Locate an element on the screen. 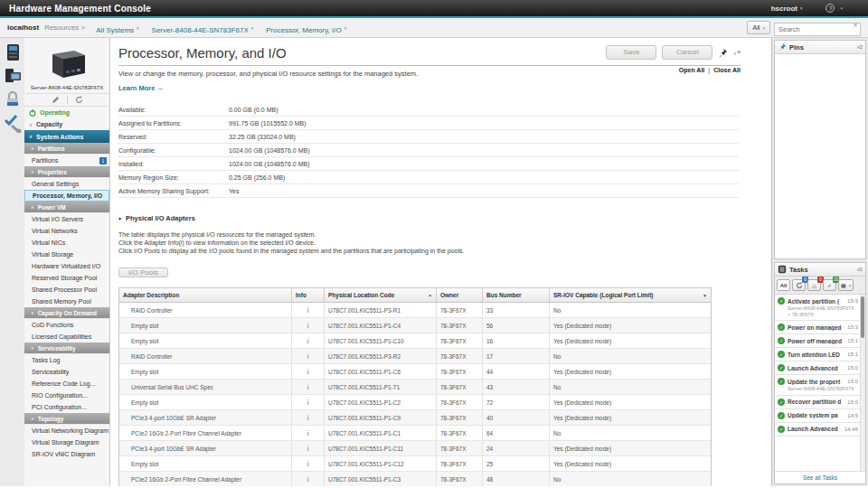 This screenshot has height=488, width=868. column-header-info: Info is located at coordinates (308, 295).